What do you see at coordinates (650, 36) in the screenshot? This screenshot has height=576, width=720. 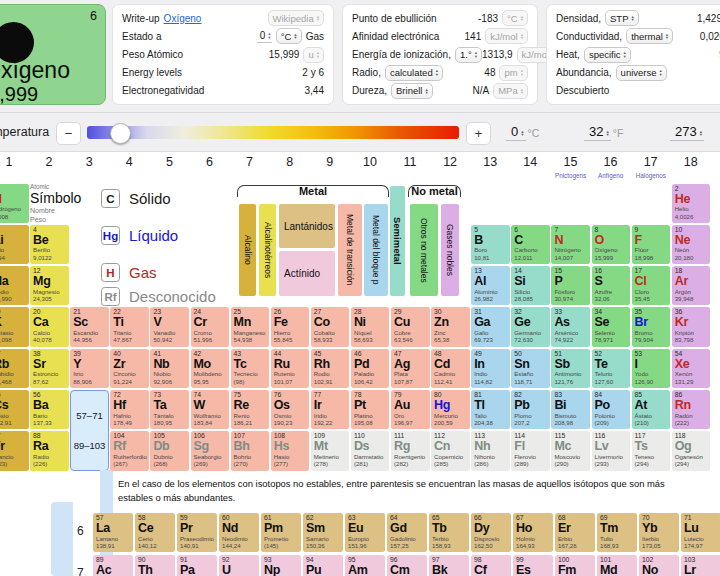 I see `conductivity-type-dropdown: thermal` at bounding box center [650, 36].